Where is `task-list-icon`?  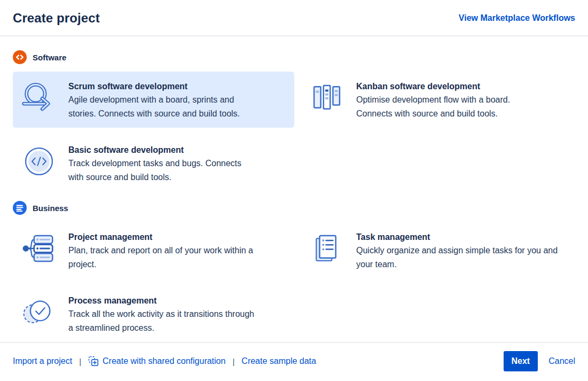 task-list-icon is located at coordinates (327, 248).